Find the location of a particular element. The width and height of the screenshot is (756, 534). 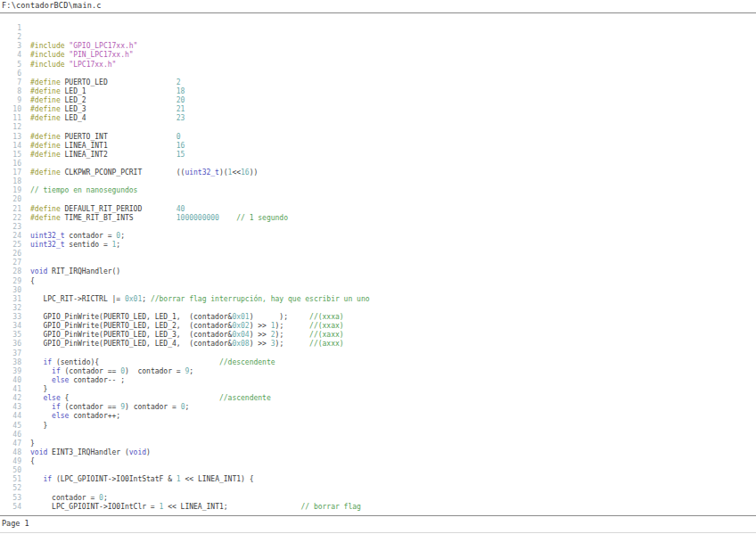

code-line: 31 LPC_RIT->RICTRL |= 0x01; //borrar fla… is located at coordinates (185, 300).